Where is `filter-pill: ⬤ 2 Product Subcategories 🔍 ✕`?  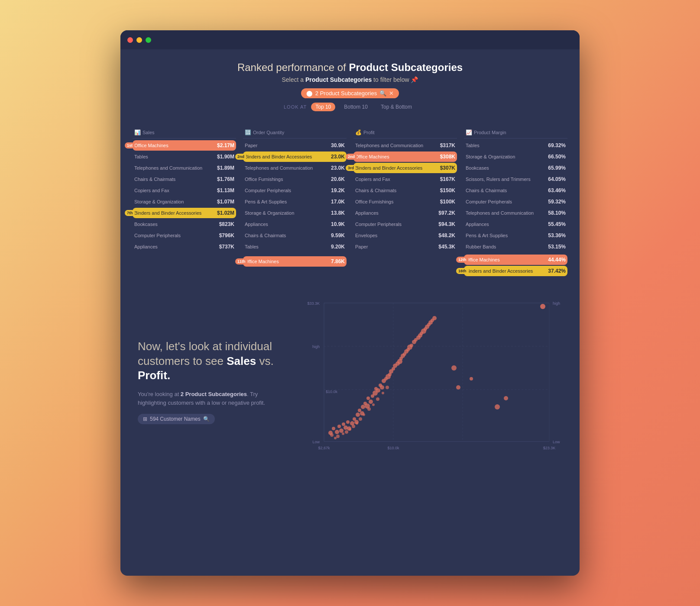 filter-pill: ⬤ 2 Product Subcategories 🔍 ✕ is located at coordinates (350, 93).